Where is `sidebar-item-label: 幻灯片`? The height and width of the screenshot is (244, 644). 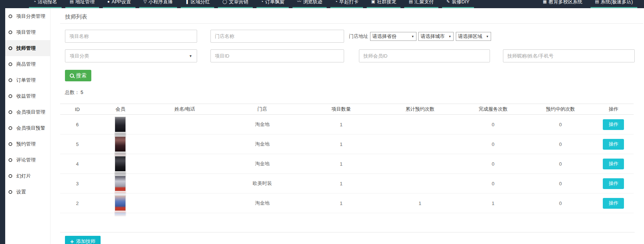 sidebar-item-label: 幻灯片 is located at coordinates (24, 176).